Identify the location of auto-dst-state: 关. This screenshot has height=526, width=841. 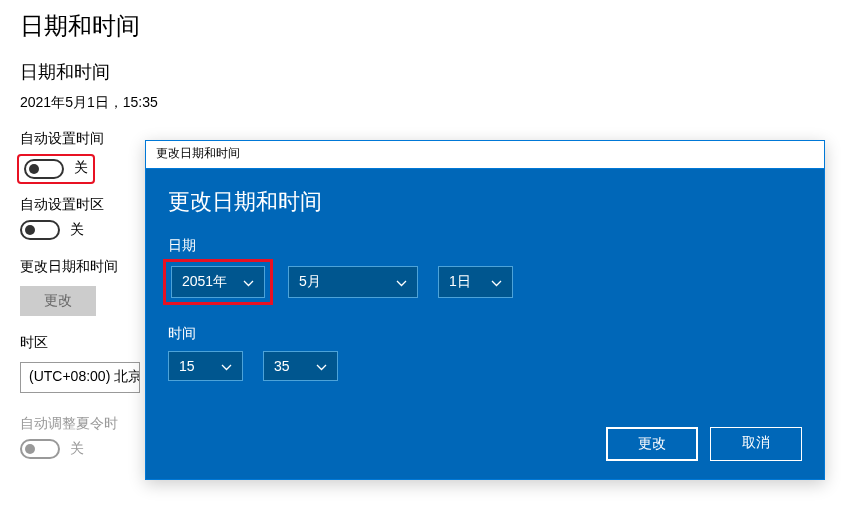
(77, 449).